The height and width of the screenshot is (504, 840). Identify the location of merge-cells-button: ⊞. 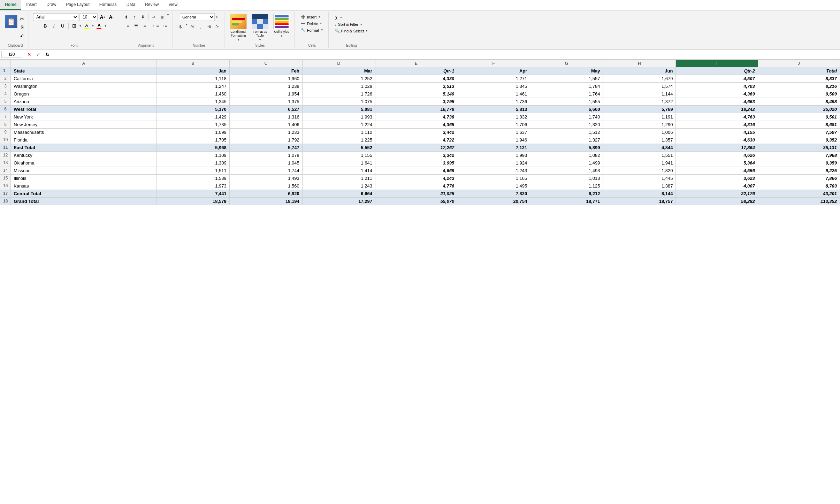
(162, 17).